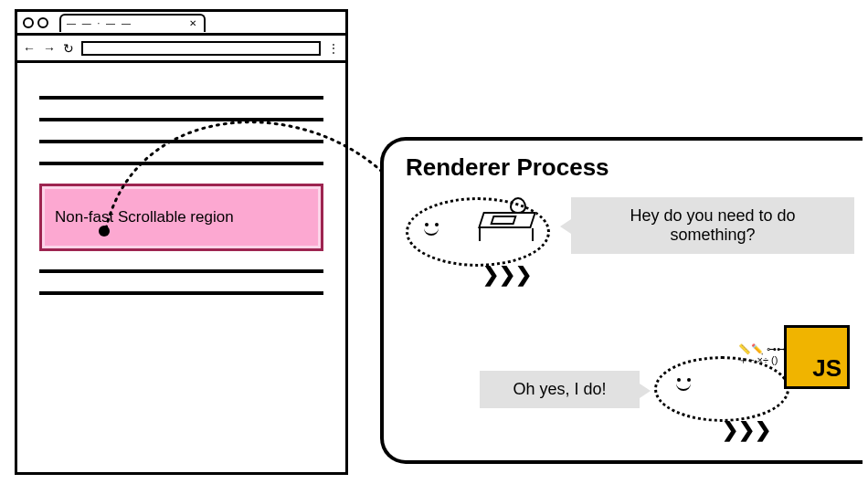 The image size is (868, 484). Describe the element at coordinates (334, 48) in the screenshot. I see `menu-icon: ⋮` at that location.